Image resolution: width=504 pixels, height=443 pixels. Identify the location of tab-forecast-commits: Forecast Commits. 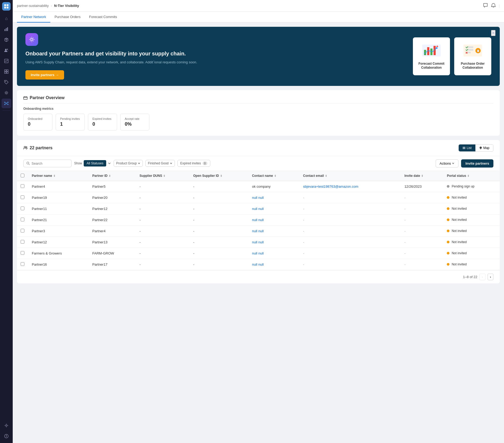
(103, 17).